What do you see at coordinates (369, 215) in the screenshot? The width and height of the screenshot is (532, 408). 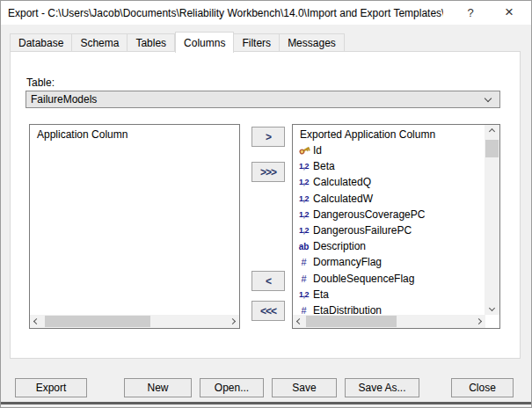 I see `column-name: DangerousCoveragePC` at bounding box center [369, 215].